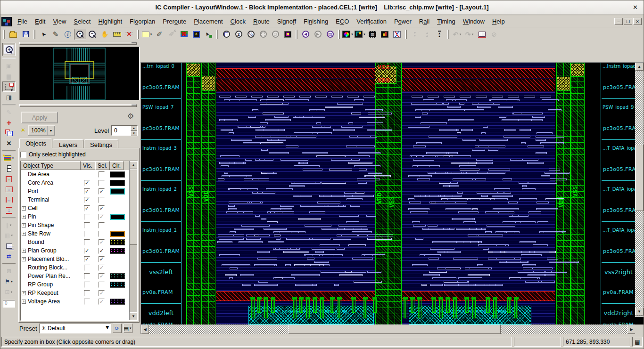  What do you see at coordinates (79, 200) in the screenshot?
I see `table-row: Terminal✓` at bounding box center [79, 200].